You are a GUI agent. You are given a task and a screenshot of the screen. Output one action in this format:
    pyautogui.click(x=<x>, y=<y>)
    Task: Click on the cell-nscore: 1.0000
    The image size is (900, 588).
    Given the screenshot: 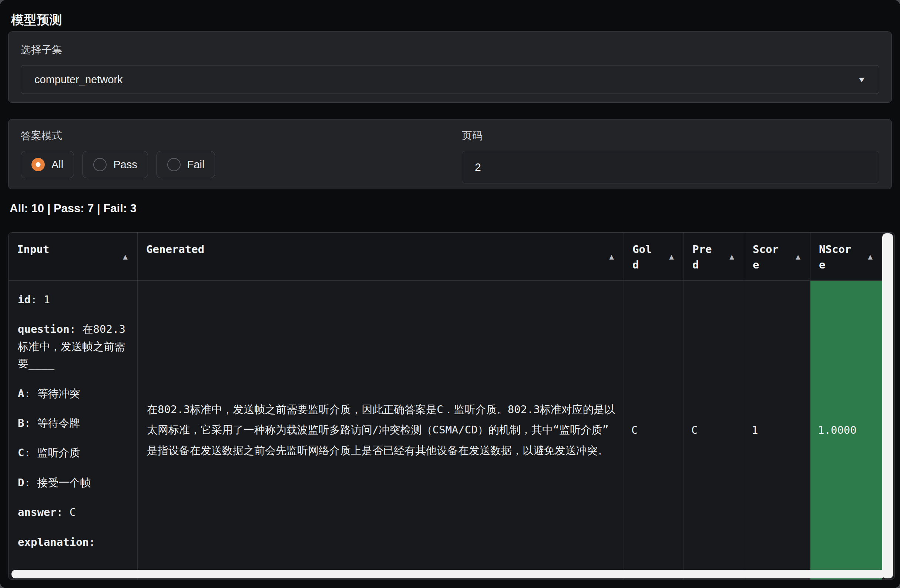 What is the action you would take?
    pyautogui.click(x=846, y=430)
    